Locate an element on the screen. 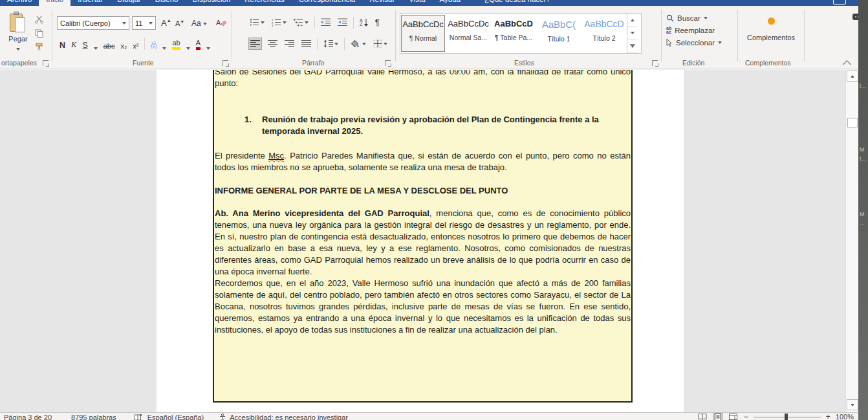 This screenshot has width=868, height=420. styles-more-button is located at coordinates (633, 47).